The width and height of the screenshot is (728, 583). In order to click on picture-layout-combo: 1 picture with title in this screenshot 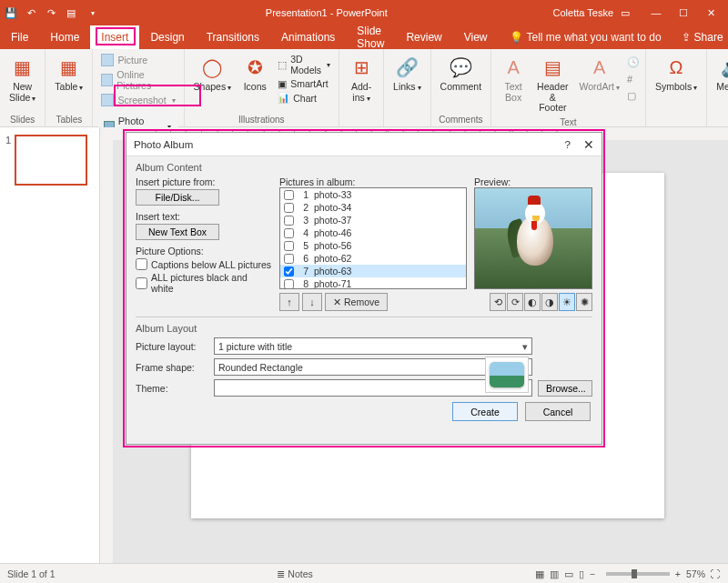, I will do `click(373, 346)`.